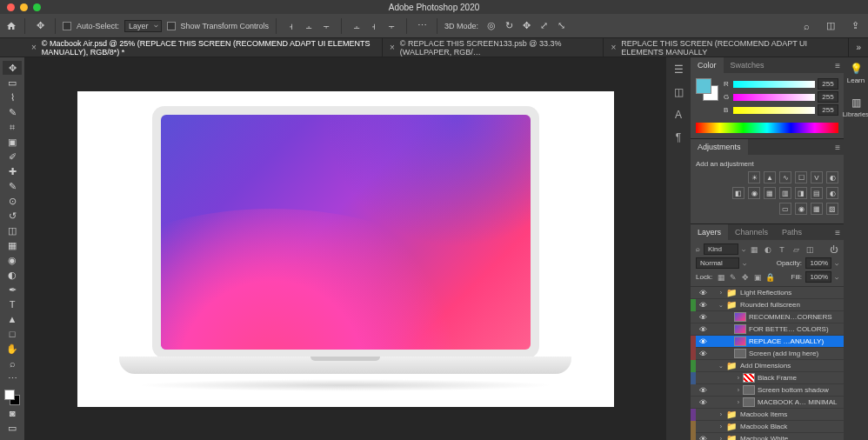 This screenshot has width=868, height=440. I want to click on 3d-pan-icon: ✥, so click(526, 26).